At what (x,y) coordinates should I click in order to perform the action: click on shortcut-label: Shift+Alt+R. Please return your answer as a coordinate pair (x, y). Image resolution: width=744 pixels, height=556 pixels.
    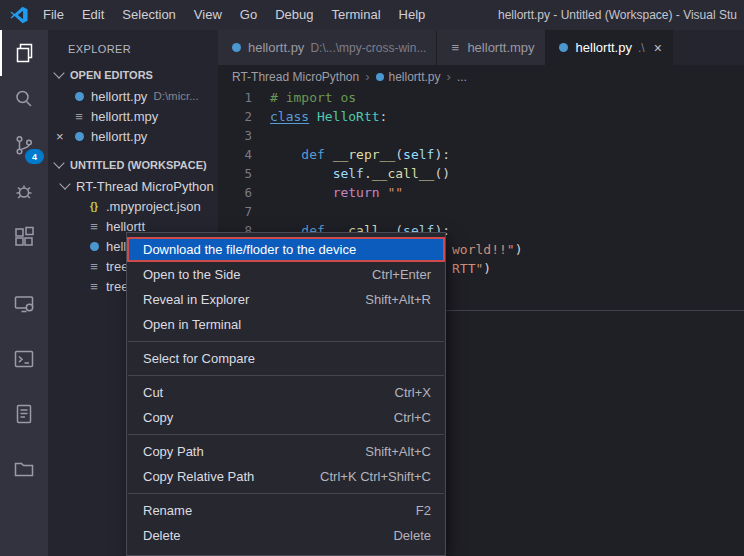
    Looking at the image, I should click on (398, 300).